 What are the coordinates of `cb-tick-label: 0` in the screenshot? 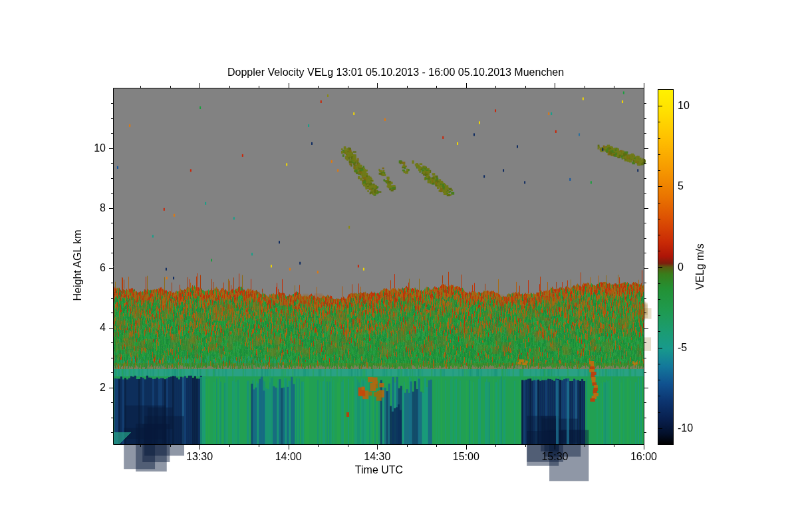 It's located at (681, 267).